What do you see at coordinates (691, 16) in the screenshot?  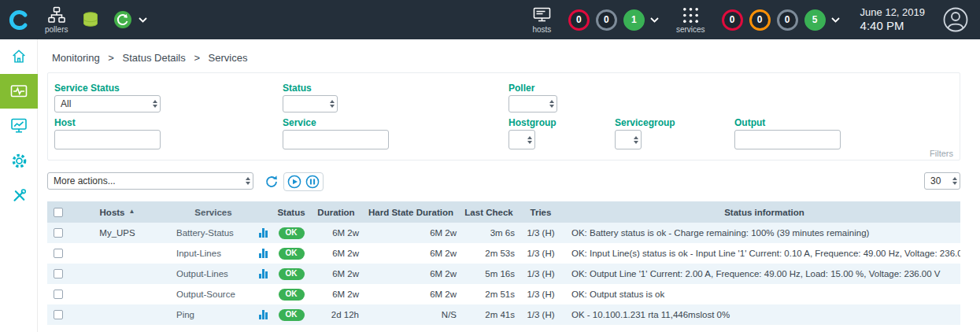 I see `services-icon` at bounding box center [691, 16].